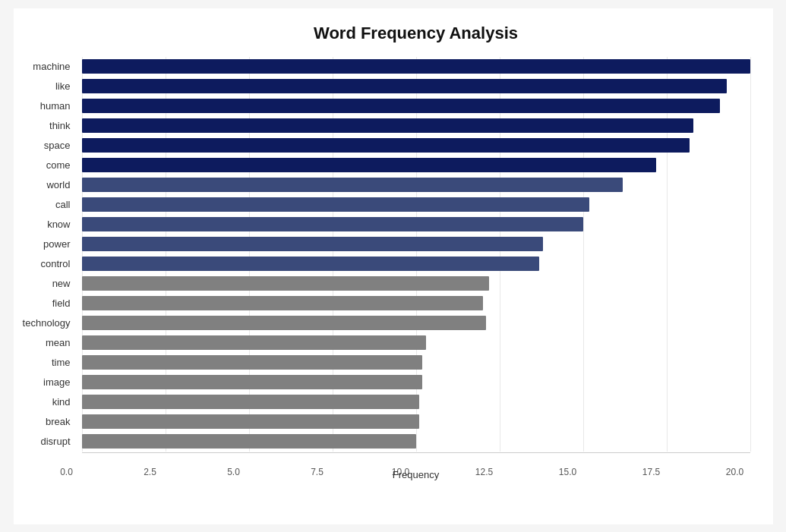 This screenshot has width=786, height=532. Describe the element at coordinates (485, 472) in the screenshot. I see `x-tick: 12.5` at that location.